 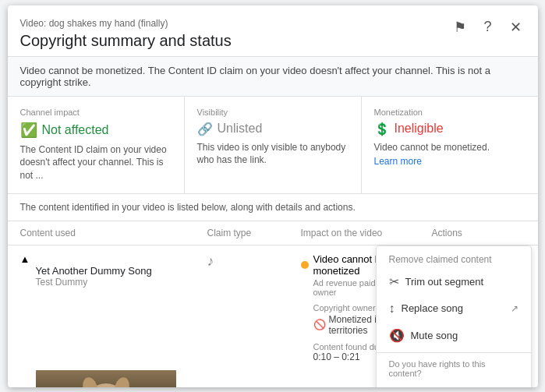 What do you see at coordinates (273, 234) in the screenshot?
I see `table-header: Content used Claim type Impact on the vi…` at bounding box center [273, 234].